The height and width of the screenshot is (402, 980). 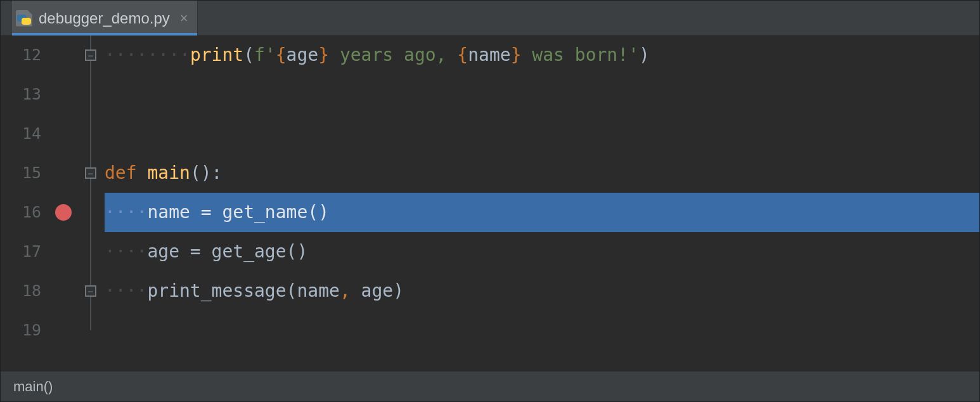 What do you see at coordinates (25, 252) in the screenshot?
I see `line-number: 17` at bounding box center [25, 252].